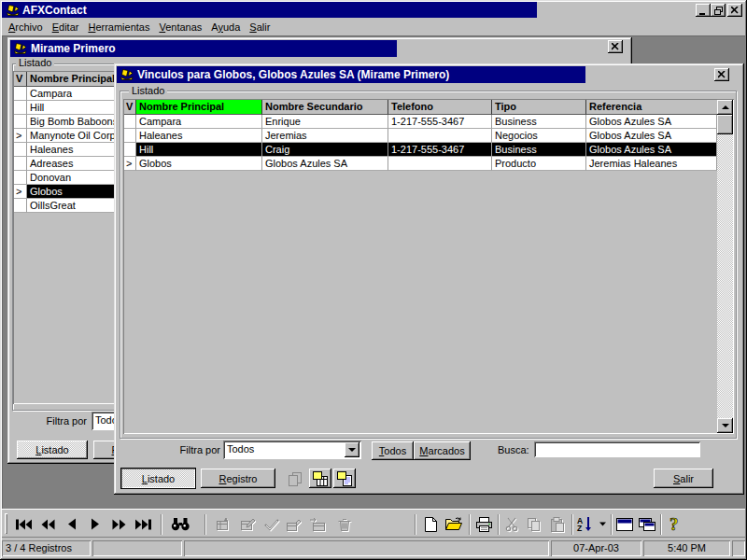 Image resolution: width=747 pixels, height=560 pixels. What do you see at coordinates (48, 525) in the screenshot?
I see `previous-page-button` at bounding box center [48, 525].